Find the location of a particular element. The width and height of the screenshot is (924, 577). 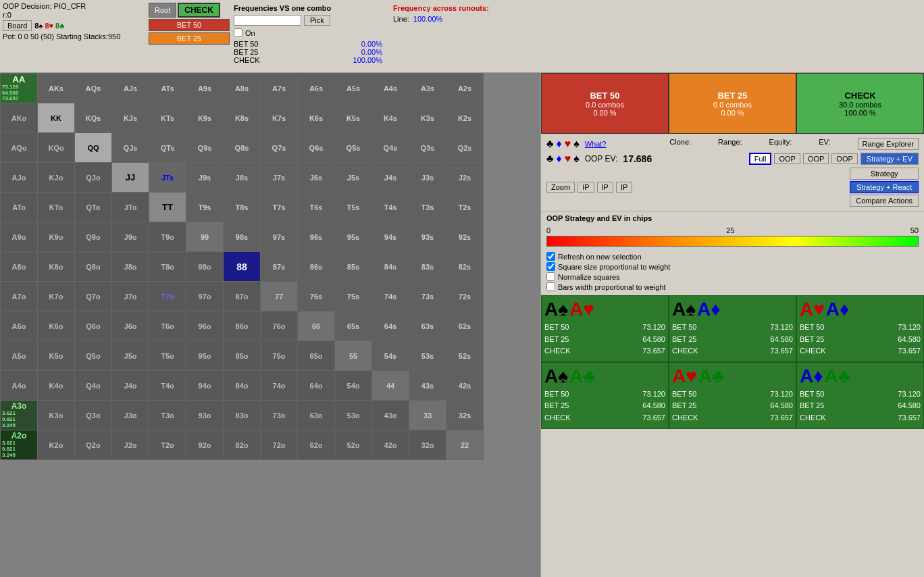

range-explorer-btn: Range Explorer is located at coordinates (888, 144).